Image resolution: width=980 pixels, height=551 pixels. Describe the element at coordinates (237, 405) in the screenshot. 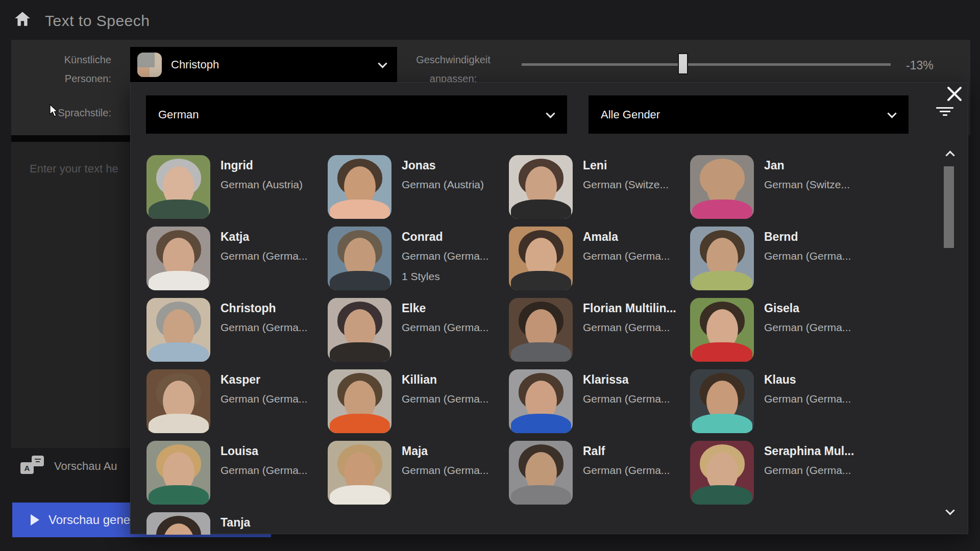

I see `voice-card: KasperGerman (Germa...` at that location.